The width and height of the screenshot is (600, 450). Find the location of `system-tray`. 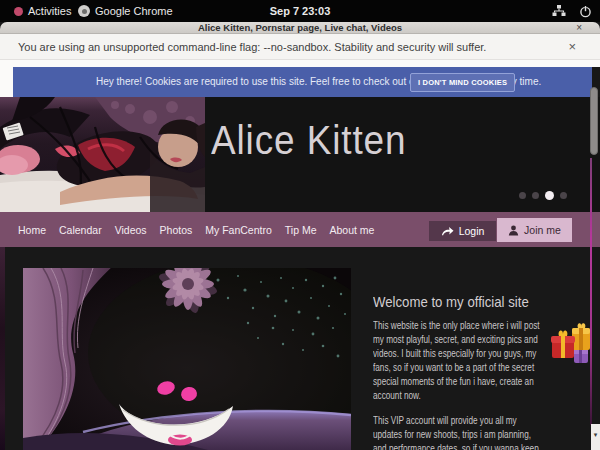

system-tray is located at coordinates (572, 11).